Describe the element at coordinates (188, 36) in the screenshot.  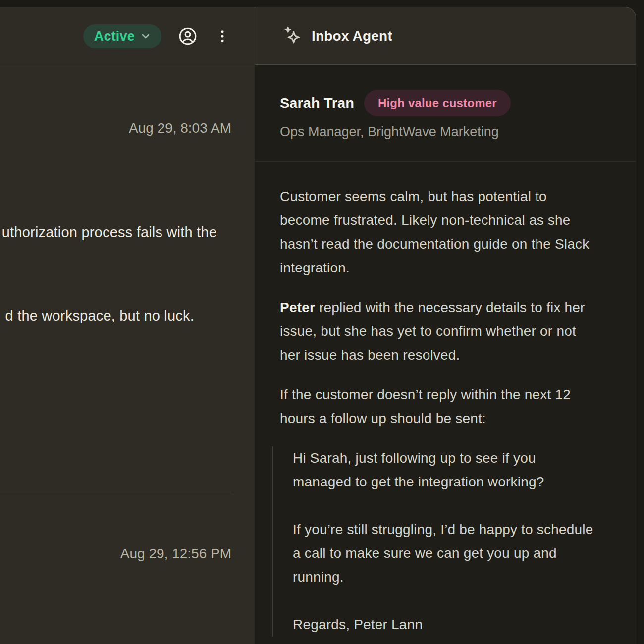
I see `customer-profile-button` at that location.